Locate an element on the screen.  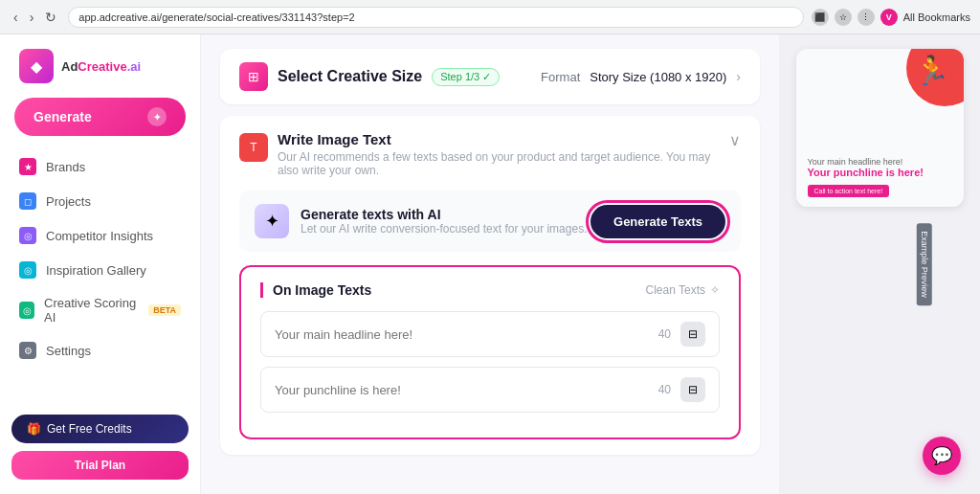
sidebar-bottom: 🎁 Get Free Credits Trial Plan is located at coordinates (100, 447).